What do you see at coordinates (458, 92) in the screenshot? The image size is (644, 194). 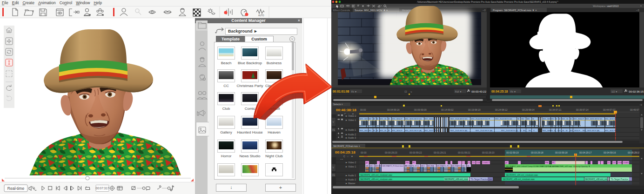 I see `svg-text: Full ▼` at bounding box center [458, 92].